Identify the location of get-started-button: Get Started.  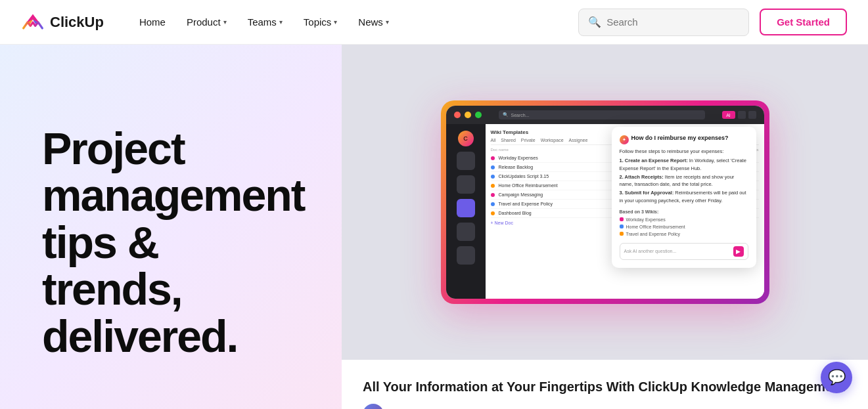
(803, 22).